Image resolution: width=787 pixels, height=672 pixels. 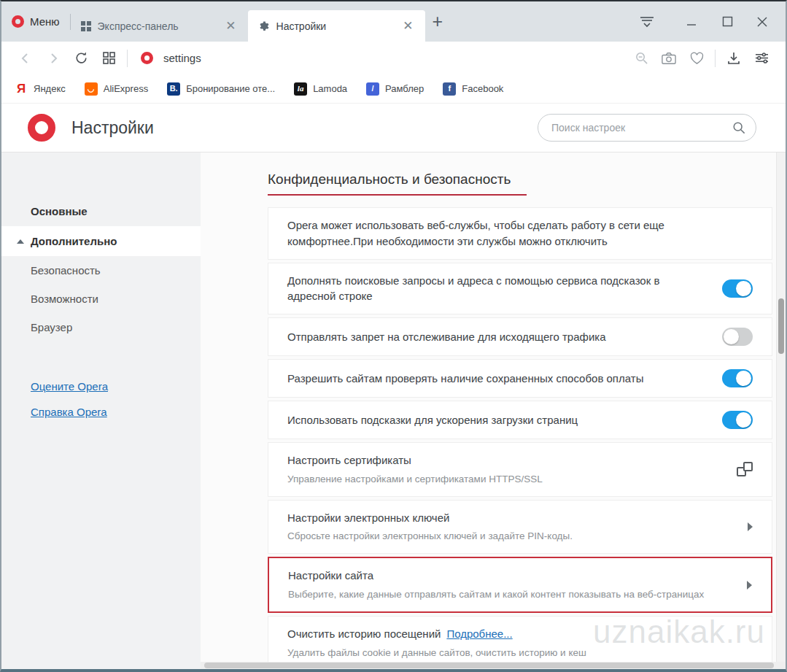 I want to click on bookmark-label: AliExpress, so click(x=125, y=89).